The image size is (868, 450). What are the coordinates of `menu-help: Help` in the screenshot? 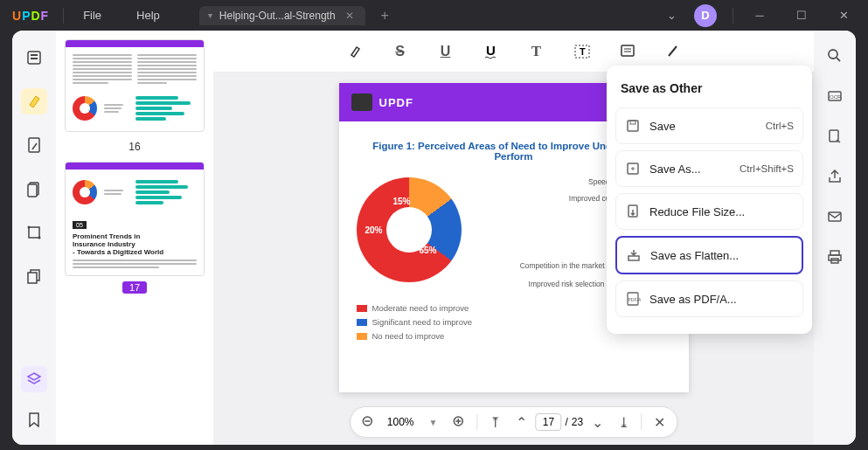 It's located at (149, 16).